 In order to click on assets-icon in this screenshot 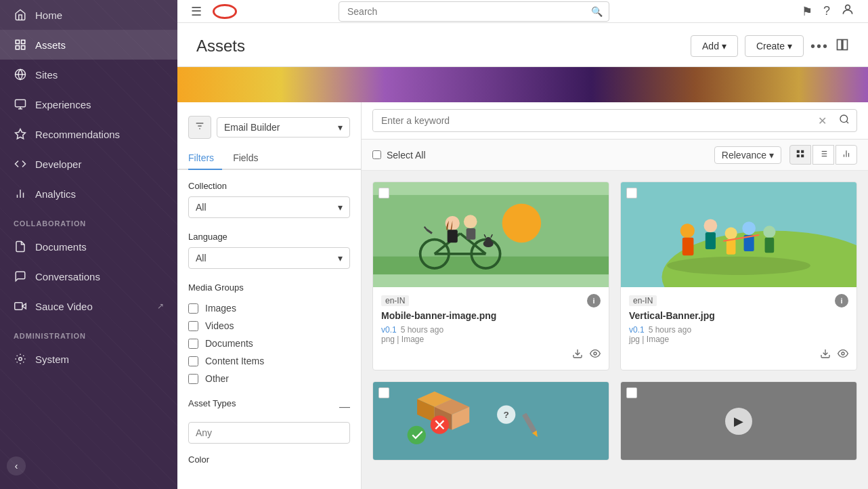, I will do `click(20, 45)`.